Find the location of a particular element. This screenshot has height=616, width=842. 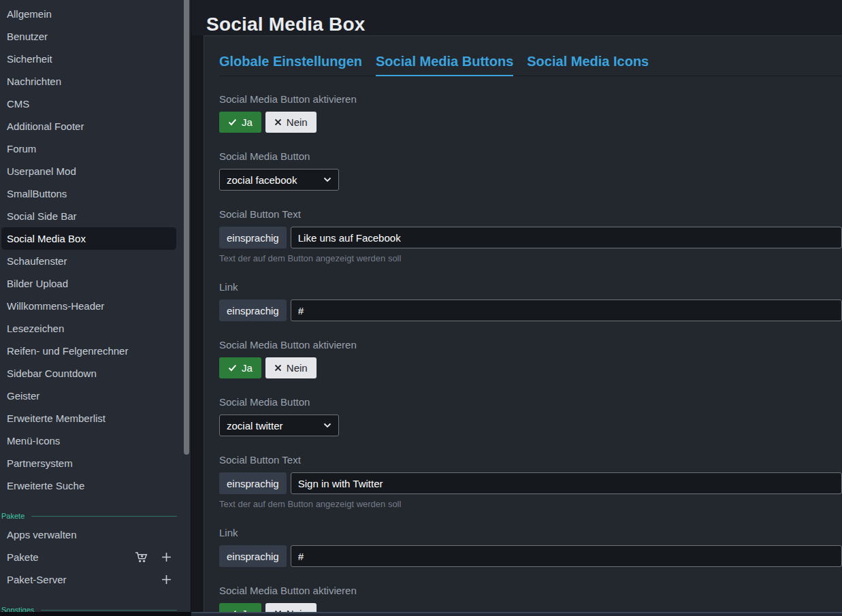

sidebar-item: Additional Footer is located at coordinates (95, 127).